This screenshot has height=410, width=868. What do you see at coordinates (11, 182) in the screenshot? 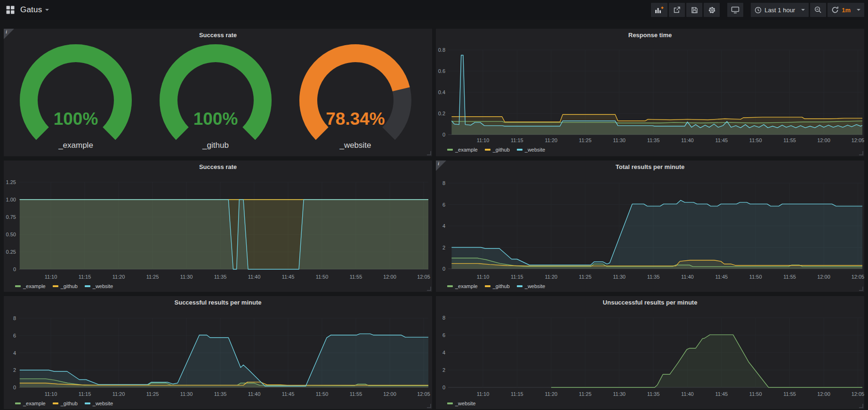
I see `svg-text: 1.25` at bounding box center [11, 182].